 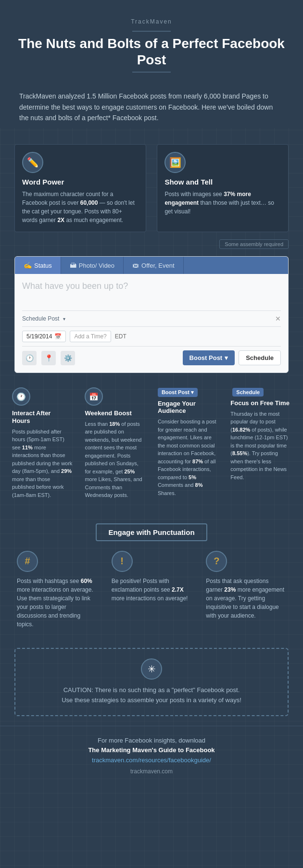 I want to click on facebook-mockup: ✍ Status 🏔 Photo/ Video 🎟 Offer, Event W…, so click(x=152, y=314).